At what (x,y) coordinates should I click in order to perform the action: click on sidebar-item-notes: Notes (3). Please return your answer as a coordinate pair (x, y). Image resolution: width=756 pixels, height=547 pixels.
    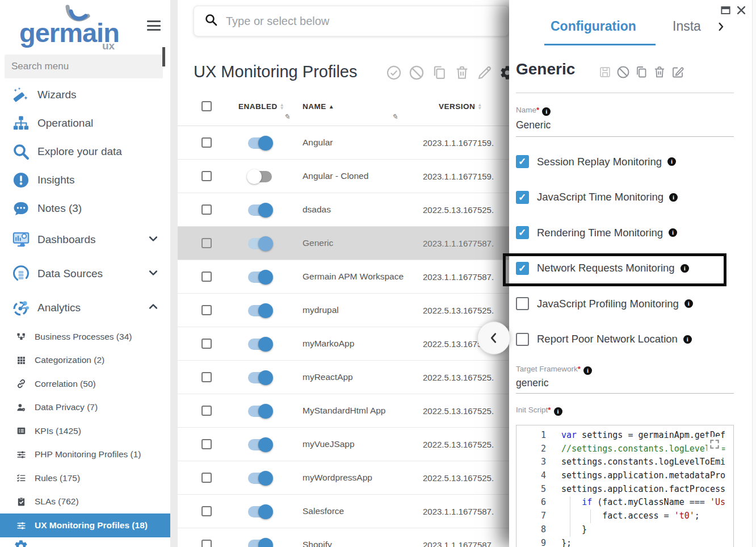
    Looking at the image, I should click on (85, 208).